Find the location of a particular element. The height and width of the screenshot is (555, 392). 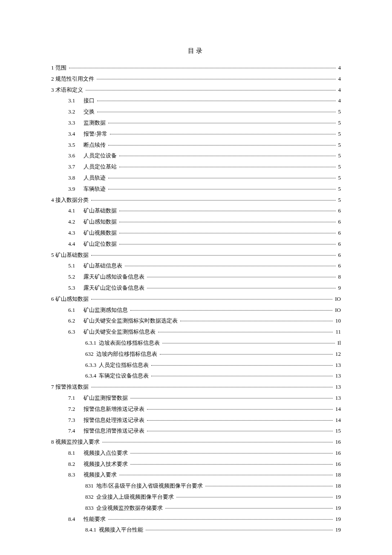

toc-entry-heading: 3 术语和定义 is located at coordinates (68, 90).